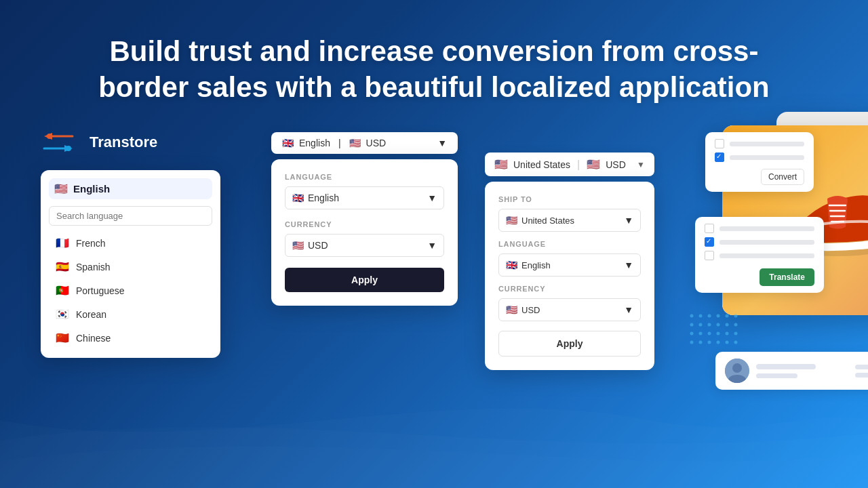 This screenshot has height=488, width=868. What do you see at coordinates (368, 245) in the screenshot?
I see `currency-select-value: USD` at bounding box center [368, 245].